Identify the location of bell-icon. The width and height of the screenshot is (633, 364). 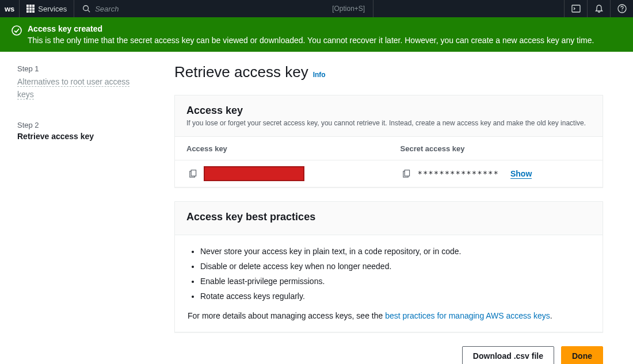
(599, 9).